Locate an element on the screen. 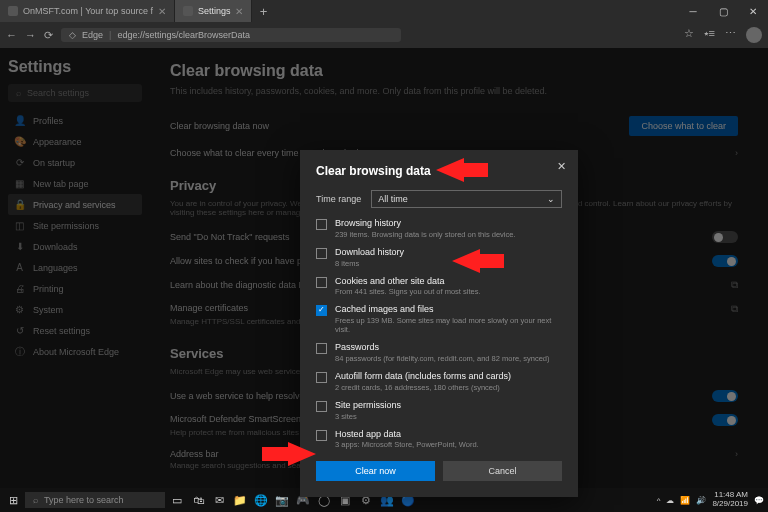 The width and height of the screenshot is (768, 512). item-title: Passwords is located at coordinates (442, 348).